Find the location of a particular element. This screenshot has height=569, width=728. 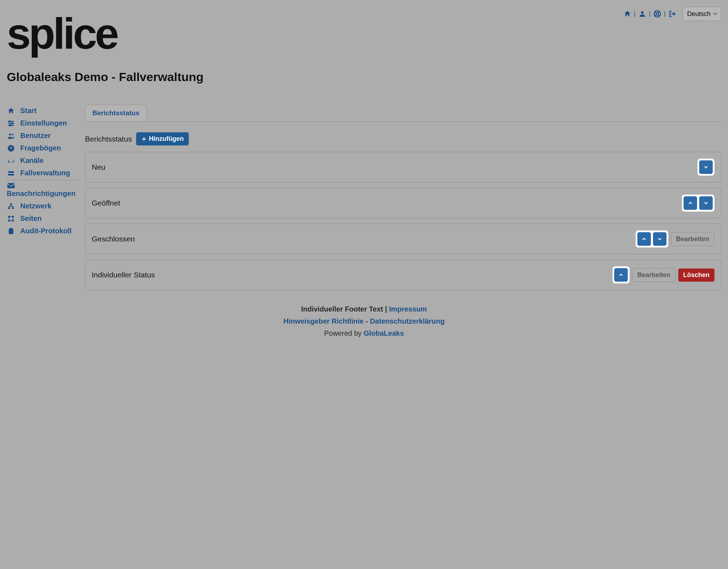

sidebar-item-pages: Seiten is located at coordinates (42, 218).